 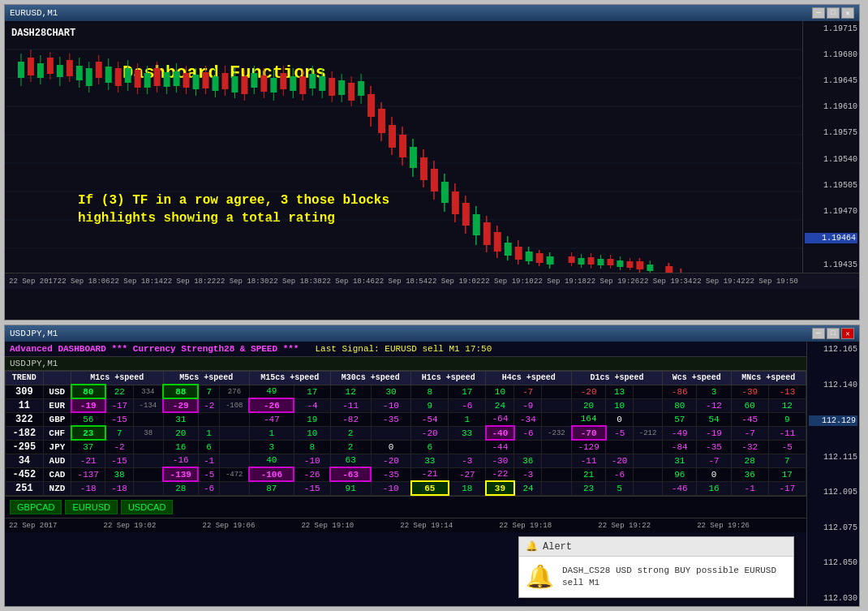 What do you see at coordinates (406, 364) in the screenshot?
I see `sub-ticker-bar: USDJPY,M1` at bounding box center [406, 364].